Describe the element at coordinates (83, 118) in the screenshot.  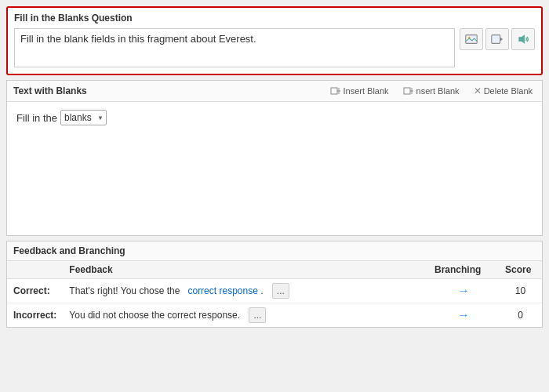
I see `blank-dropdown: blanks` at that location.